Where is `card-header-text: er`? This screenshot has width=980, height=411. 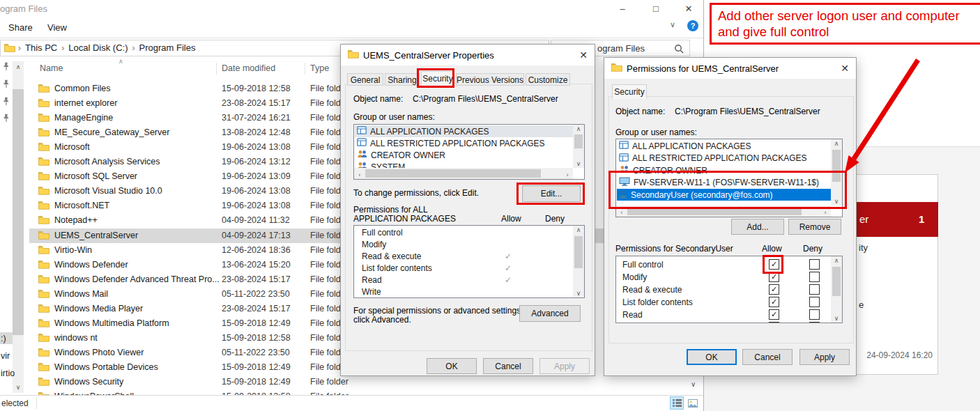 card-header-text: er is located at coordinates (864, 219).